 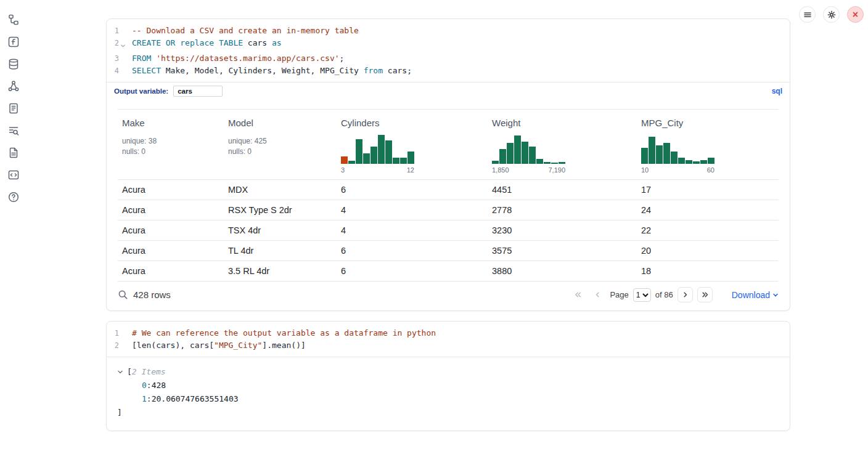 What do you see at coordinates (14, 153) in the screenshot?
I see `document-icon` at bounding box center [14, 153].